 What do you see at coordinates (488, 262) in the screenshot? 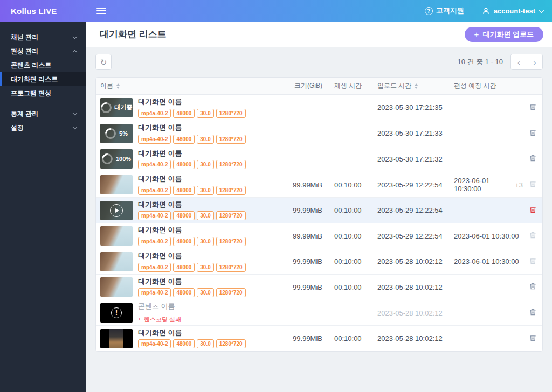
I see `scheduled-cell: 2023-06-01 10:30:00` at bounding box center [488, 262].